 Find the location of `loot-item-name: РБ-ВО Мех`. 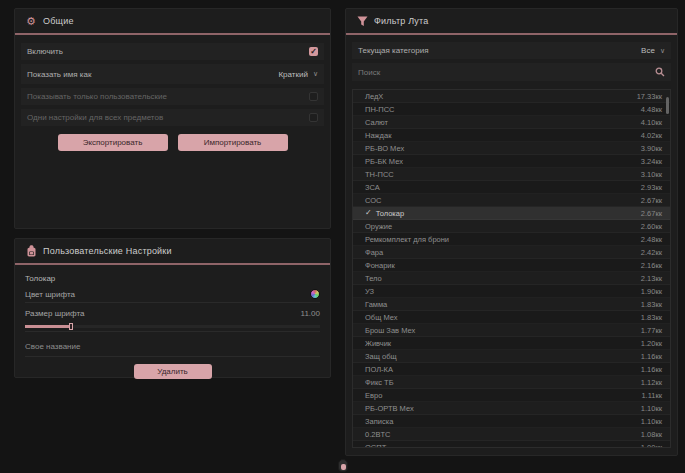

loot-item-name: РБ-ВО Мех is located at coordinates (384, 148).